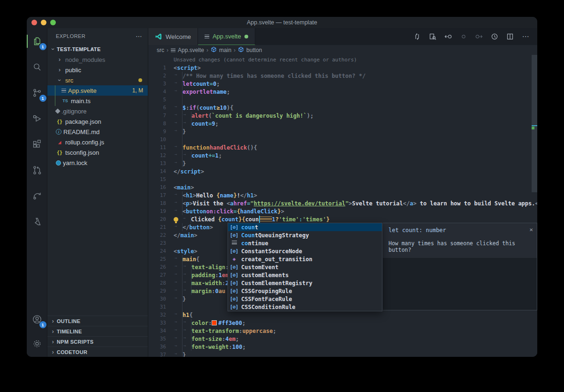 The width and height of the screenshot is (564, 392). What do you see at coordinates (34, 23) in the screenshot?
I see `close-window-button` at bounding box center [34, 23].